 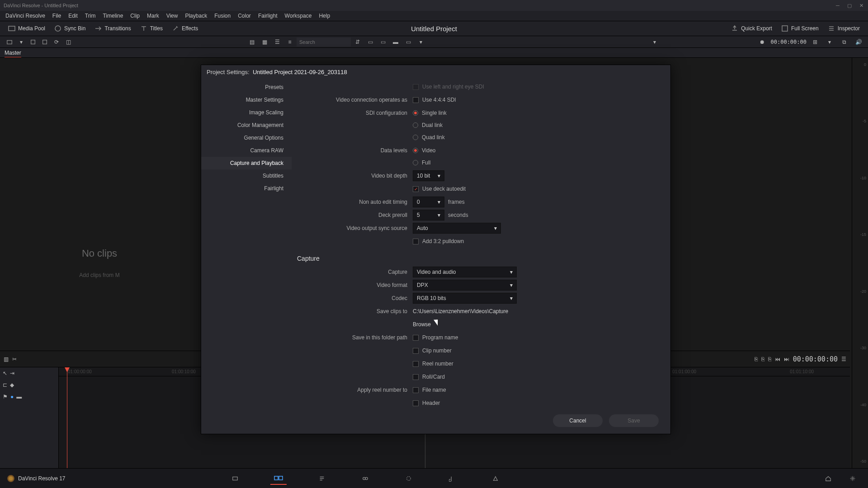 I want to click on sidebar-item-color-mgmt: Color Management, so click(x=246, y=125).